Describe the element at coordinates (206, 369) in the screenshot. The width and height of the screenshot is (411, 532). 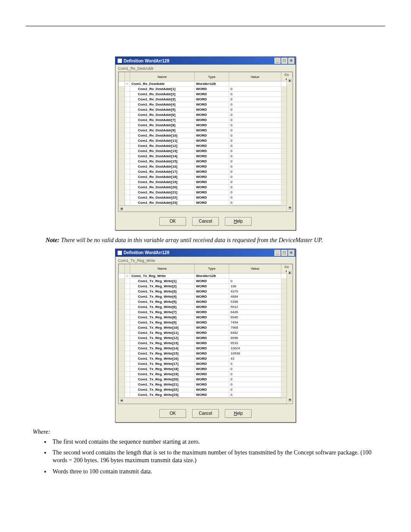
I see `table-row: Com1_Tx_Reg_Write[18]WORD0` at that location.